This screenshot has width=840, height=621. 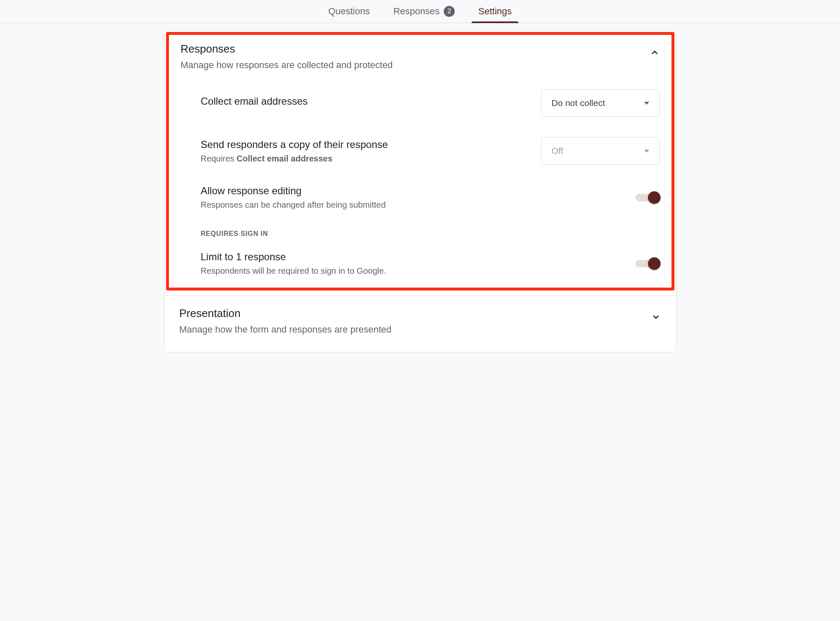 What do you see at coordinates (371, 159) in the screenshot?
I see `setting-desc: Requires Collect email addresses` at bounding box center [371, 159].